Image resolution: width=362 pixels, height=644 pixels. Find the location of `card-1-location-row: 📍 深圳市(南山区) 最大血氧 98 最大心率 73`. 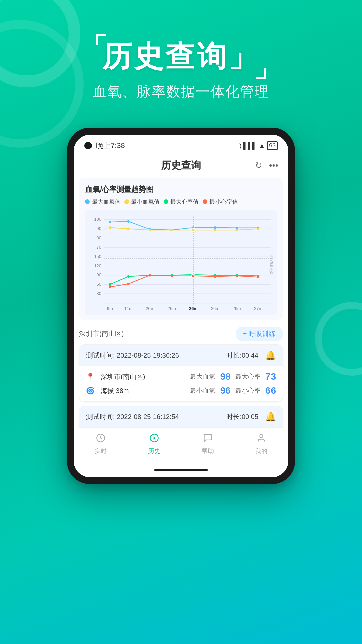

card-1-location-row: 📍 深圳市(南山区) 最大血氧 98 最大心率 73 is located at coordinates (181, 377).